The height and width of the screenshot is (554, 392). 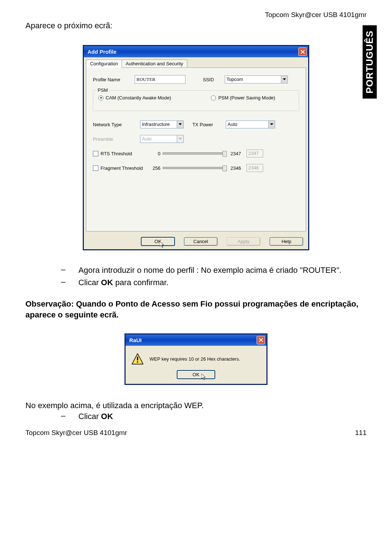 What do you see at coordinates (122, 168) in the screenshot?
I see `fragment-label: Fragment Threshold` at bounding box center [122, 168].